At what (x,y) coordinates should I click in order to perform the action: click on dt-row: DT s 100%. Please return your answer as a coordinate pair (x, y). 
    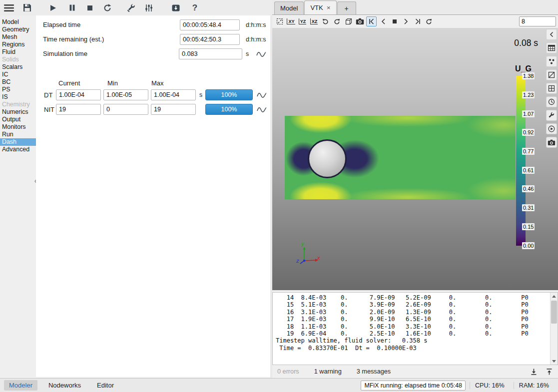
    Looking at the image, I should click on (153, 95).